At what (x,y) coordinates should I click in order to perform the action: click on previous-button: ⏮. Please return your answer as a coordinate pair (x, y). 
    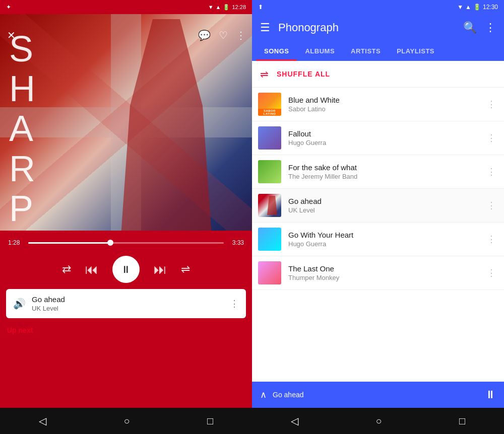
    Looking at the image, I should click on (92, 270).